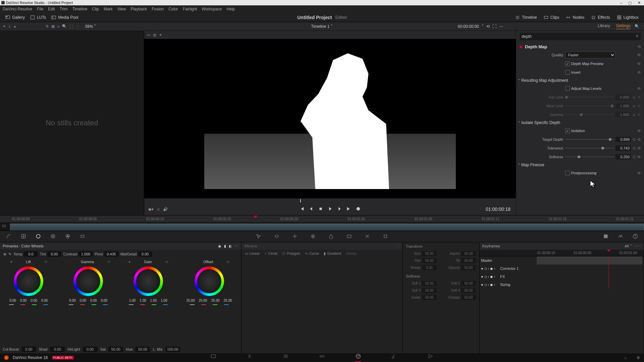 The width and height of the screenshot is (644, 362). What do you see at coordinates (148, 309) in the screenshot?
I see `gain-master-slider` at bounding box center [148, 309].